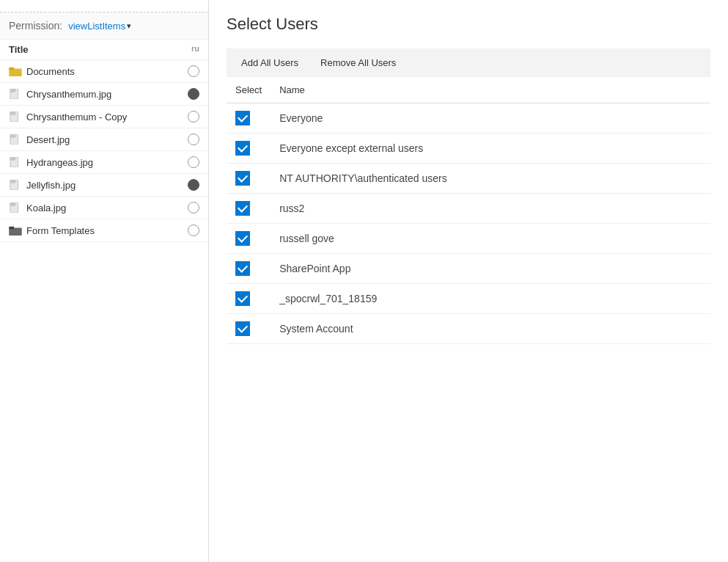  Describe the element at coordinates (468, 179) in the screenshot. I see `table-row: NT AUTHORITY\authenticated users` at that location.